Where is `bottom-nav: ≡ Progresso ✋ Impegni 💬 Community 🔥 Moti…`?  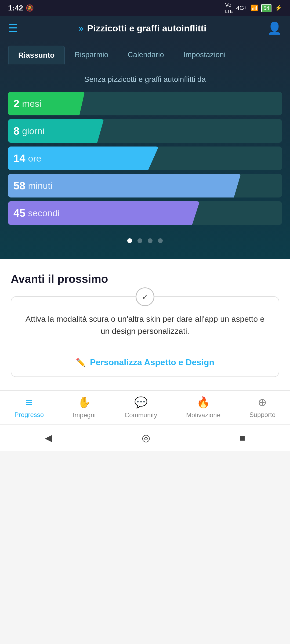 bottom-nav: ≡ Progresso ✋ Impegni 💬 Community 🔥 Moti… is located at coordinates (145, 407).